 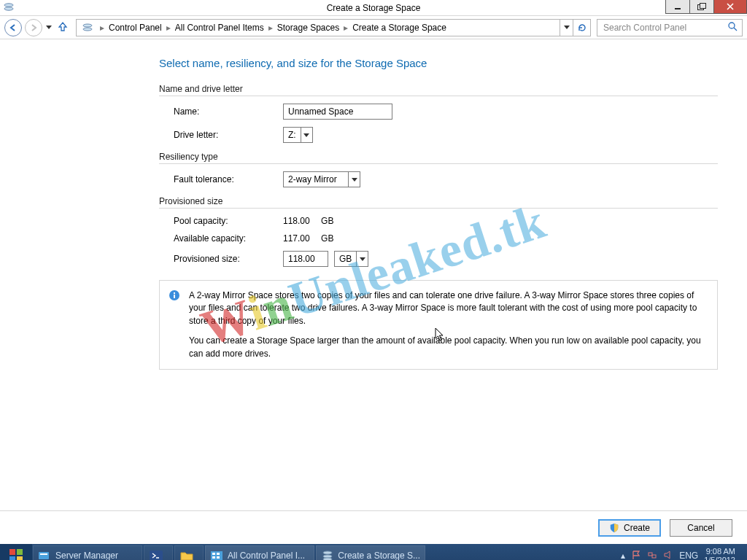 I want to click on section-resiliency: Resiliency type, so click(x=438, y=158).